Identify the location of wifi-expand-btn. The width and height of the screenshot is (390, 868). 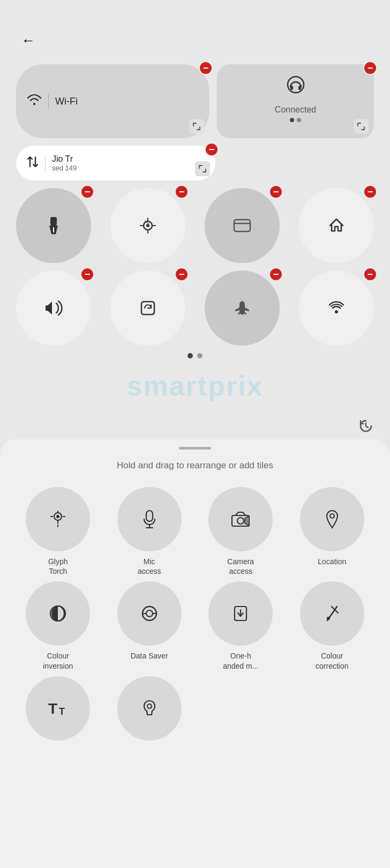
(197, 126).